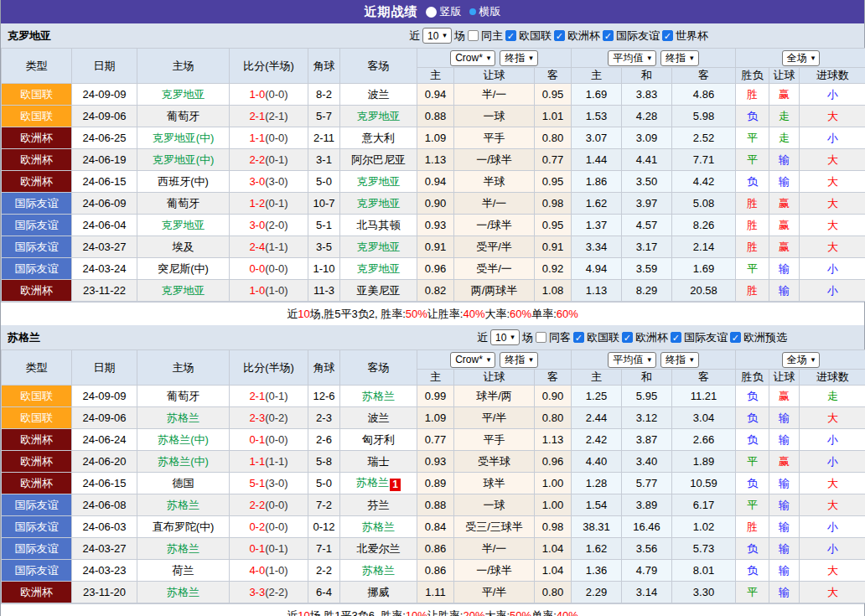 The height and width of the screenshot is (616, 865). What do you see at coordinates (324, 291) in the screenshot?
I see `corner-cell: 11-3` at bounding box center [324, 291].